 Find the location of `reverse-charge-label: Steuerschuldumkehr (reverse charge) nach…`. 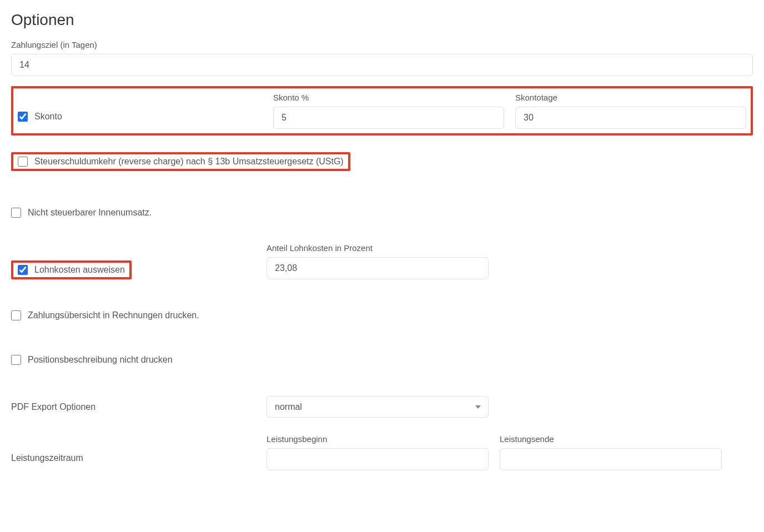

reverse-charge-label: Steuerschuldumkehr (reverse charge) nach… is located at coordinates (189, 162).